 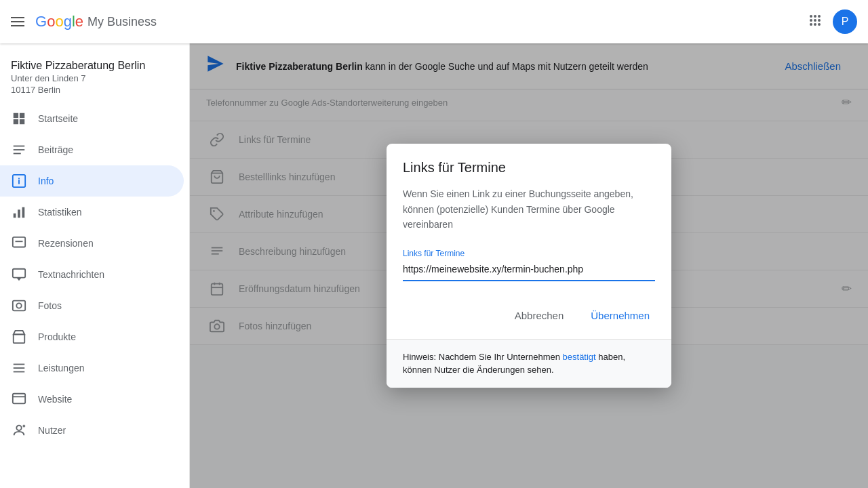 I want to click on sidebar-label-info: Info, so click(x=46, y=181).